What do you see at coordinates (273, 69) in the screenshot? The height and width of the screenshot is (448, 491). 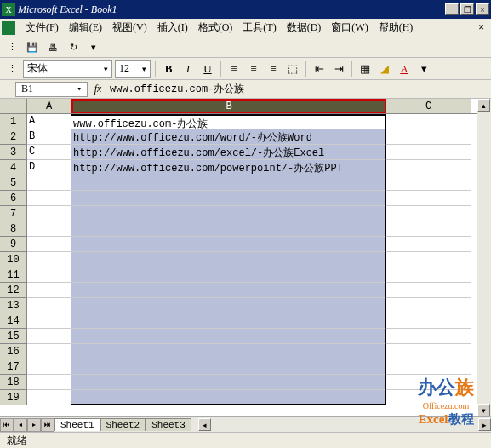 I see `align-right-icon: ≡` at bounding box center [273, 69].